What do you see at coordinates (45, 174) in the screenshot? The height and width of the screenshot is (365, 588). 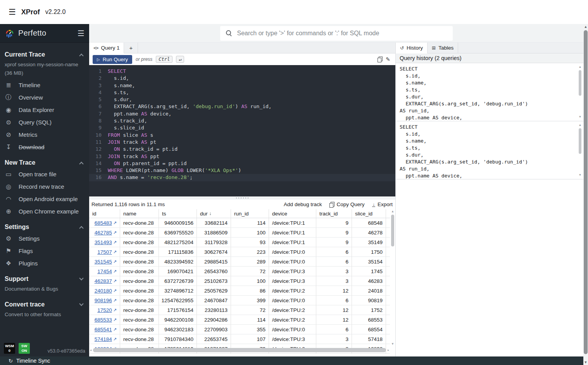 I see `sidebar-item-open-trace-file: ▭Open trace file` at bounding box center [45, 174].